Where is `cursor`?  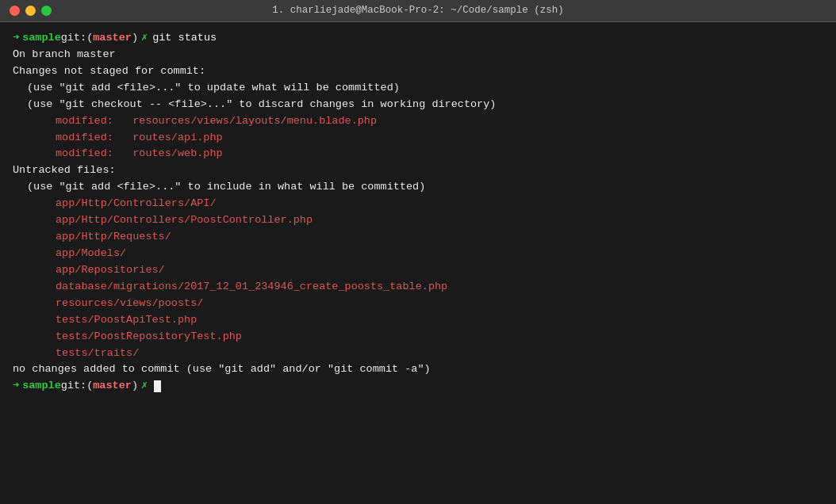 cursor is located at coordinates (157, 387).